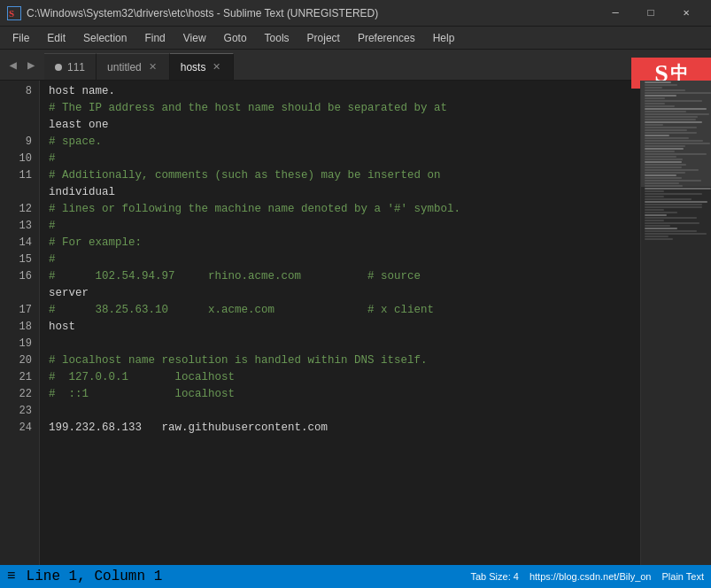  I want to click on window-title: C:\Windows\System32\drivers\etc\hosts - …, so click(312, 13).